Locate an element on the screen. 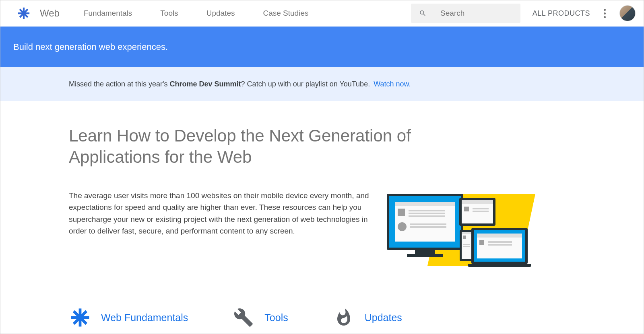  logo-icon is located at coordinates (24, 13).